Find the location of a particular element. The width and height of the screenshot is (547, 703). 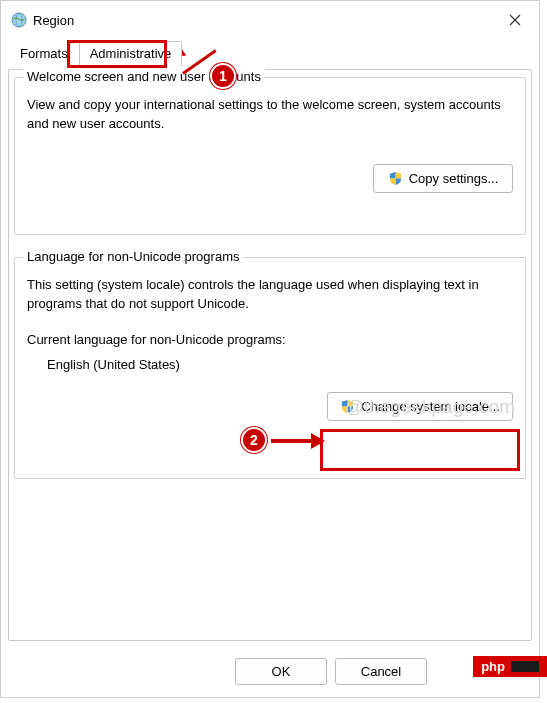

current-locale-value: English (United States) is located at coordinates (280, 364).